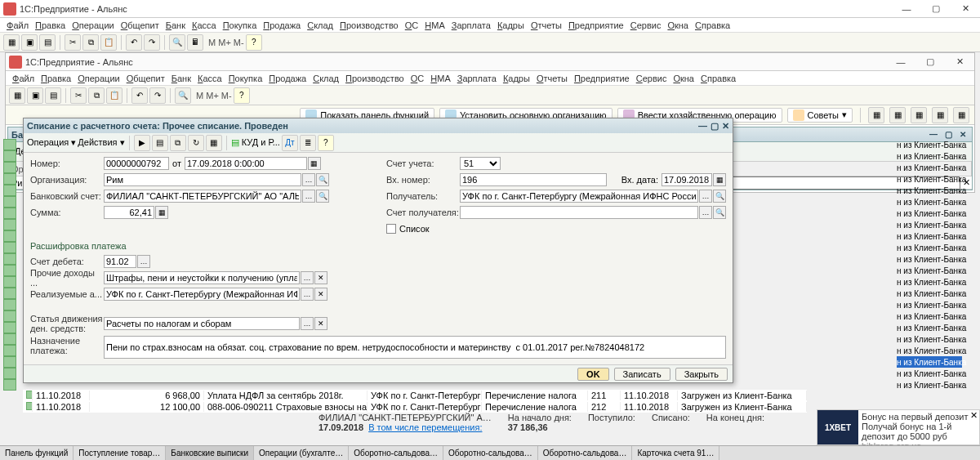 The height and width of the screenshot is (460, 980). What do you see at coordinates (307, 324) in the screenshot?
I see `cashflow-select-icon: …` at bounding box center [307, 324].